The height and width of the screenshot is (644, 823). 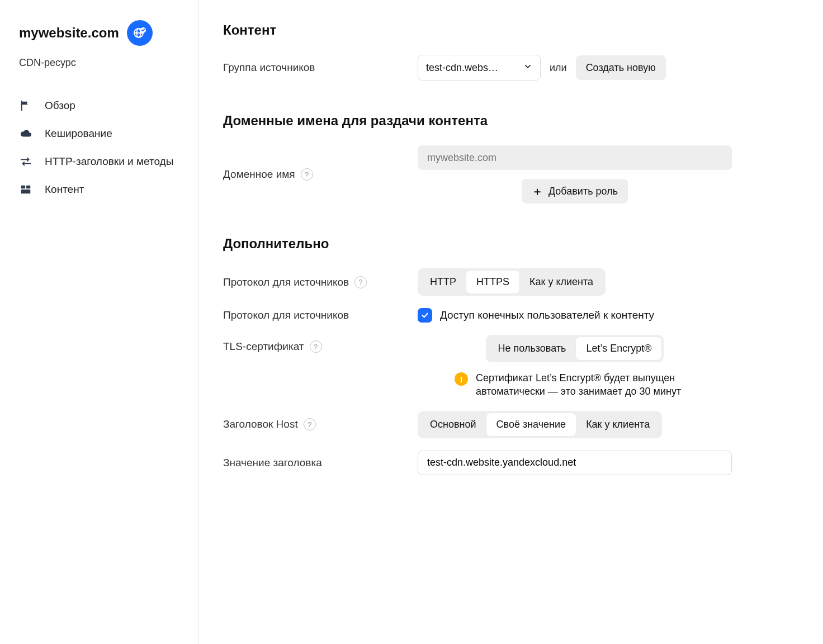 What do you see at coordinates (479, 68) in the screenshot?
I see `origin-group-select: test-cdn.webs…` at bounding box center [479, 68].